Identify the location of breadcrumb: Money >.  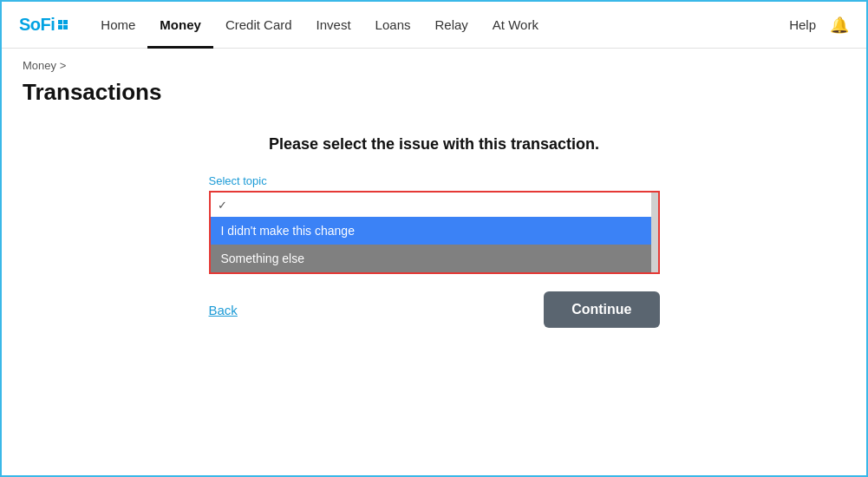
(434, 66).